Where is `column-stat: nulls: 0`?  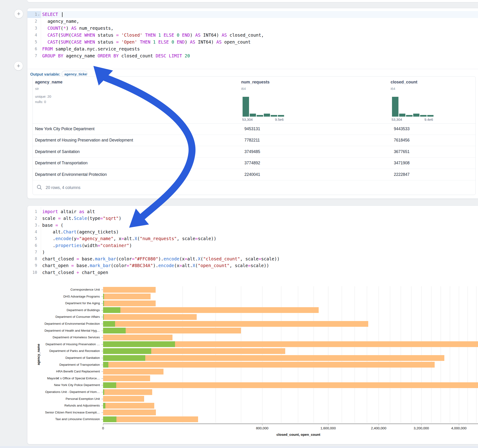
column-stat: nulls: 0 is located at coordinates (41, 102).